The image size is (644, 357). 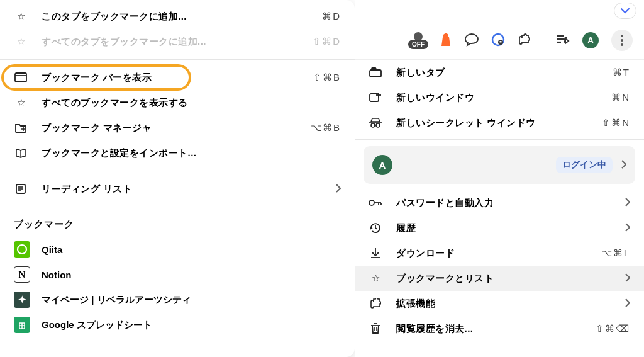 I want to click on extension-lighthouse-icon, so click(x=446, y=40).